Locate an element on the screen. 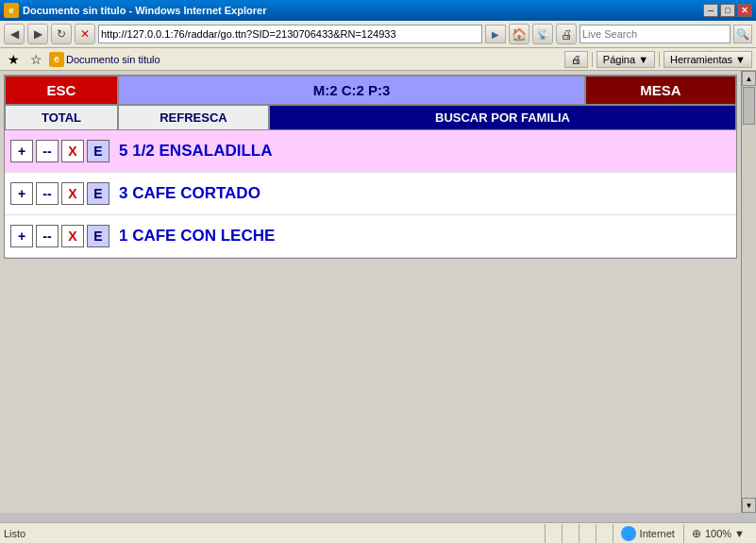 The height and width of the screenshot is (543, 756). x-button-3: X is located at coordinates (73, 236).